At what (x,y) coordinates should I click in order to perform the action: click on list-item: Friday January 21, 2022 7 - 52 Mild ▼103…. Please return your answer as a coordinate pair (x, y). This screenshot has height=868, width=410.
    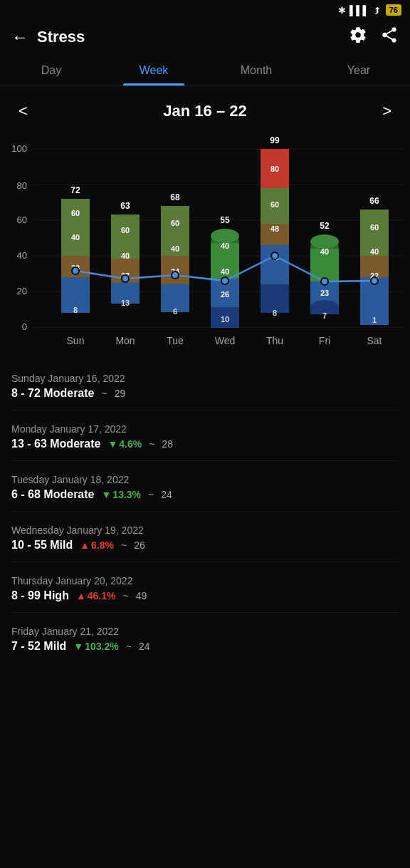
    Looking at the image, I should click on (205, 638).